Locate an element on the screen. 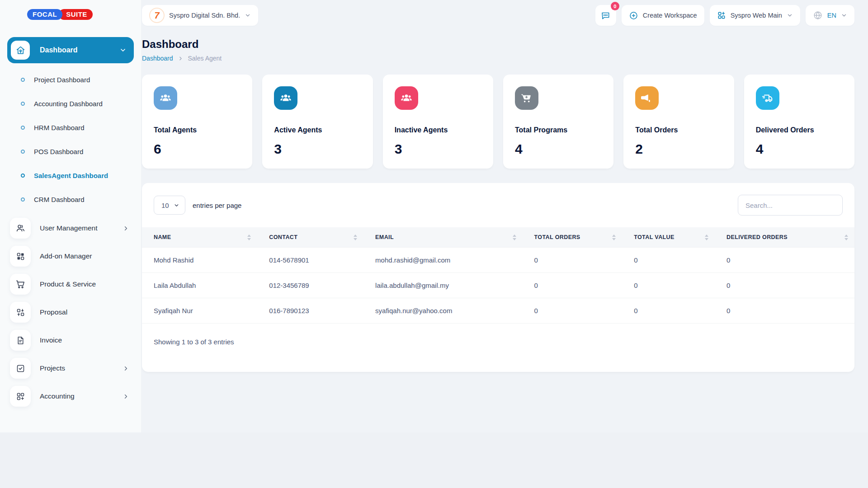  side-label: User Management is located at coordinates (81, 228).